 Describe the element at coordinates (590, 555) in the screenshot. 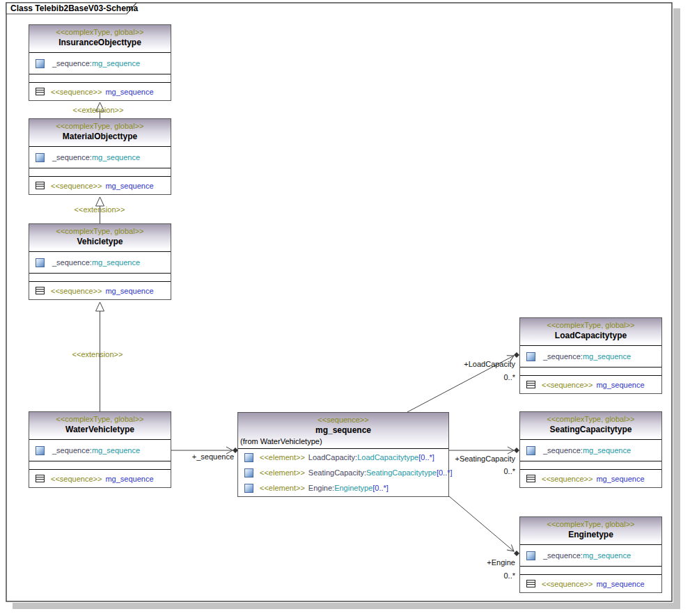

I see `class-box-enginetype: <<complexType, global>> Enginetype _sequ…` at that location.